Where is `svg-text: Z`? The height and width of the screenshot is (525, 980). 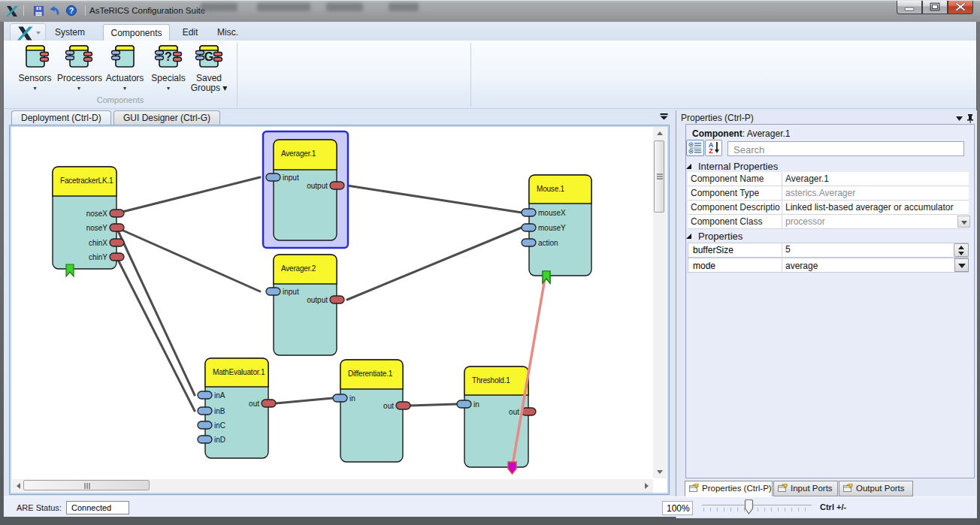
svg-text: Z is located at coordinates (711, 150).